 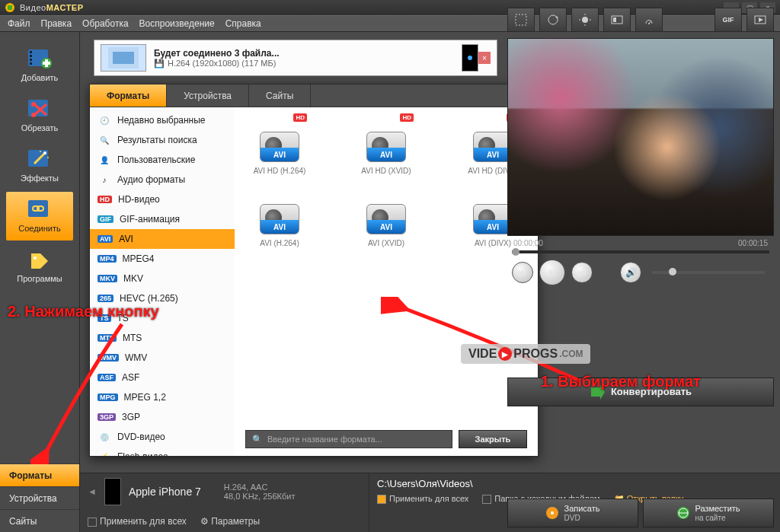 What do you see at coordinates (162, 279) in the screenshot?
I see `category-8: MKVMKV` at bounding box center [162, 279].